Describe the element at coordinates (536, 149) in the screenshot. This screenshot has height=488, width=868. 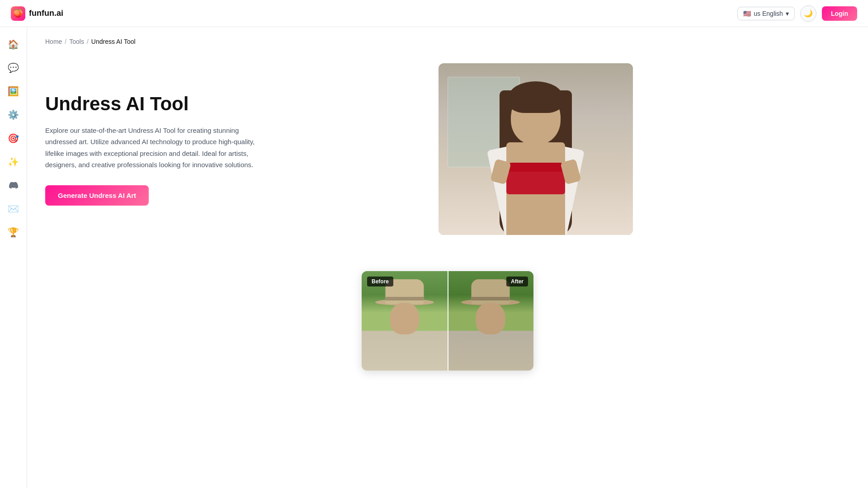
I see `hero-image-background` at that location.